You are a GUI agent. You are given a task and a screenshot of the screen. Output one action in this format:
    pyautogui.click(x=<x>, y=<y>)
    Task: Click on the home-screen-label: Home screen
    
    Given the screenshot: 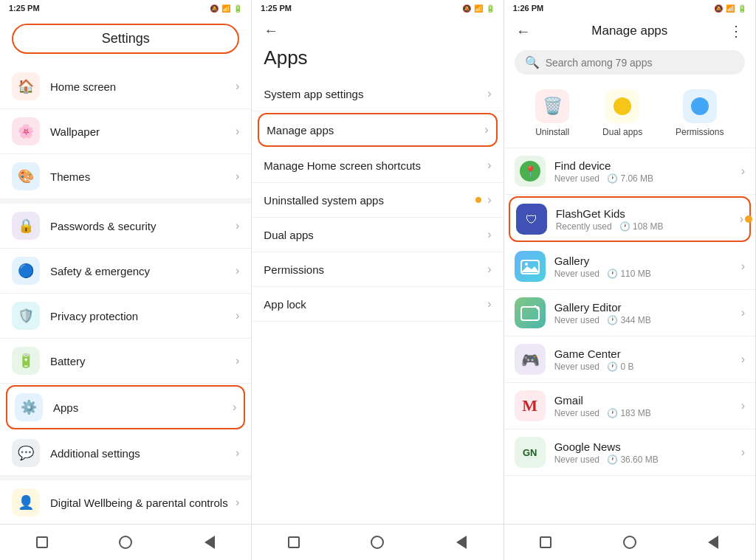 What is the action you would take?
    pyautogui.click(x=143, y=87)
    